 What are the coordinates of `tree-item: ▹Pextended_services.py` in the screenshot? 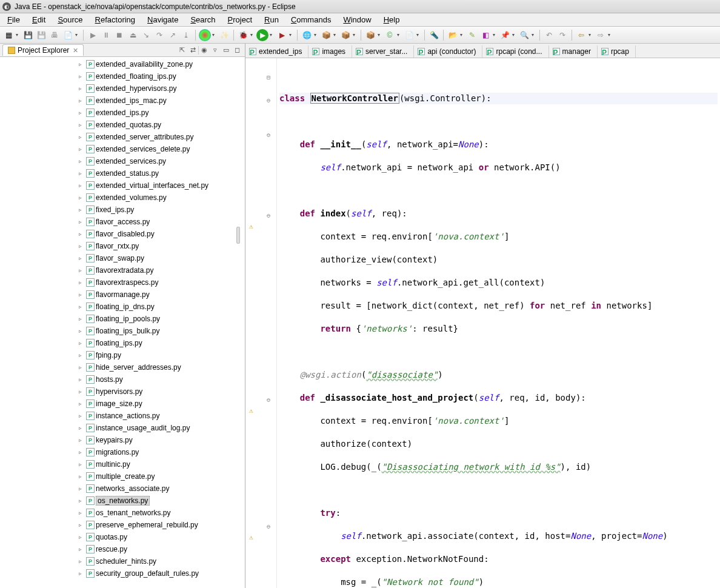 It's located at (122, 161).